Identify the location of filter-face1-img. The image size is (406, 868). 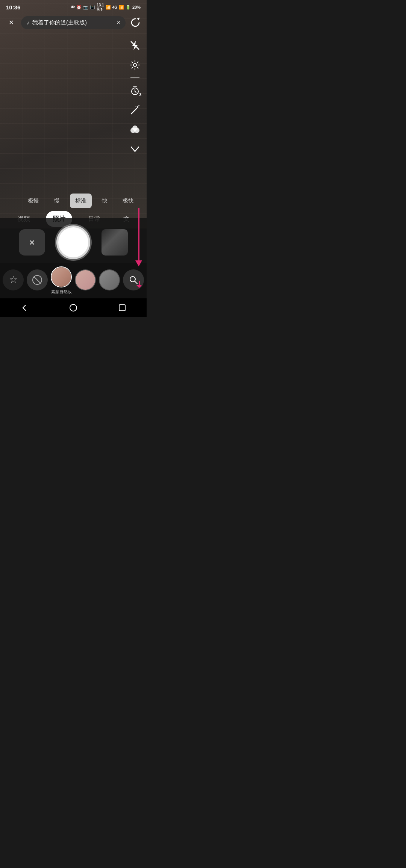
(61, 277).